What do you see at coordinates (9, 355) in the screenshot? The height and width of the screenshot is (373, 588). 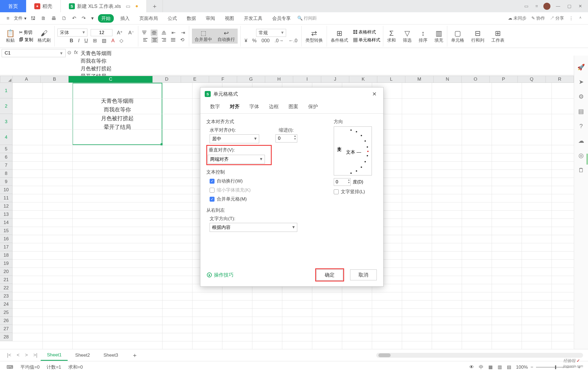 I see `tab-first-icon: |<` at bounding box center [9, 355].